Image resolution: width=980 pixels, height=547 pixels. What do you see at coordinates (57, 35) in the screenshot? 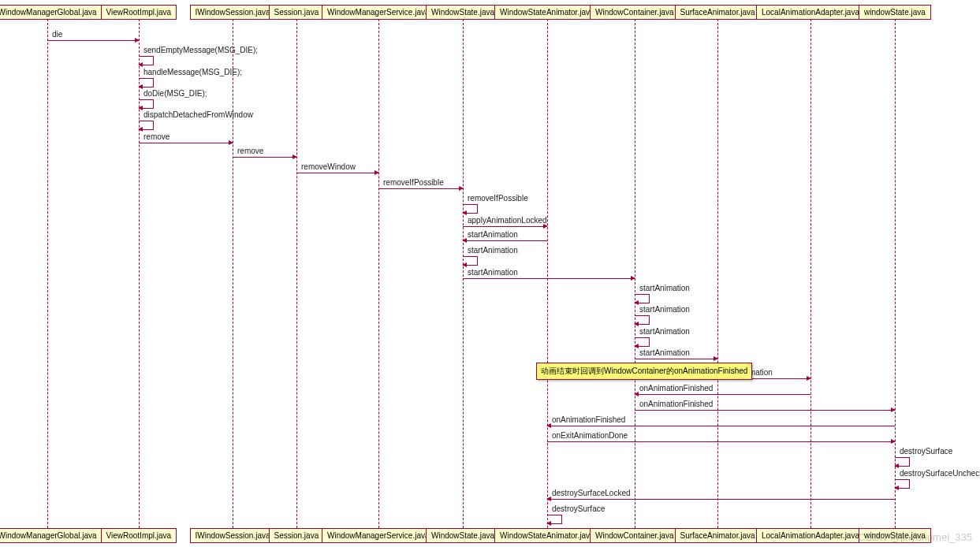
I see `message-label: die` at bounding box center [57, 35].